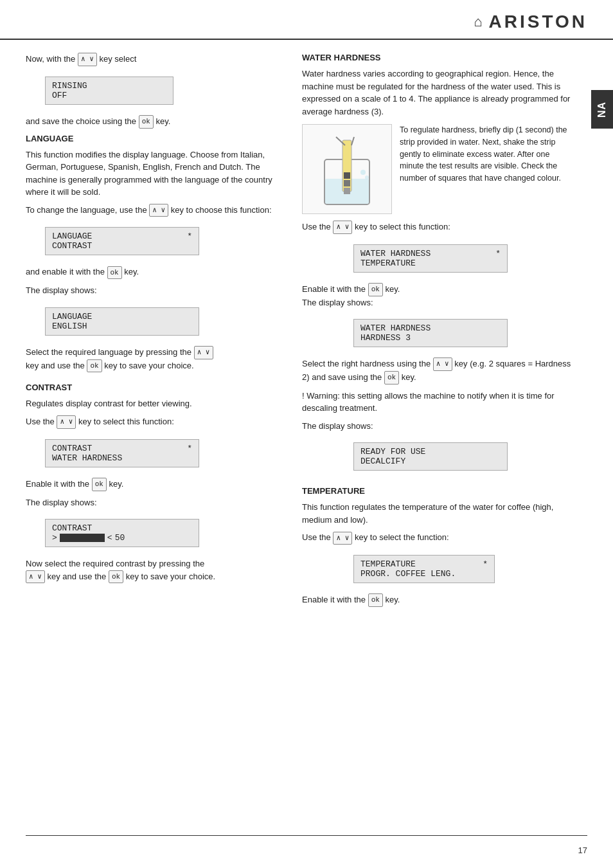 This screenshot has height=868, width=613. Describe the element at coordinates (154, 422) in the screenshot. I see `contrast-use-text: Use the ∧ ∨ key to select this function:` at that location.